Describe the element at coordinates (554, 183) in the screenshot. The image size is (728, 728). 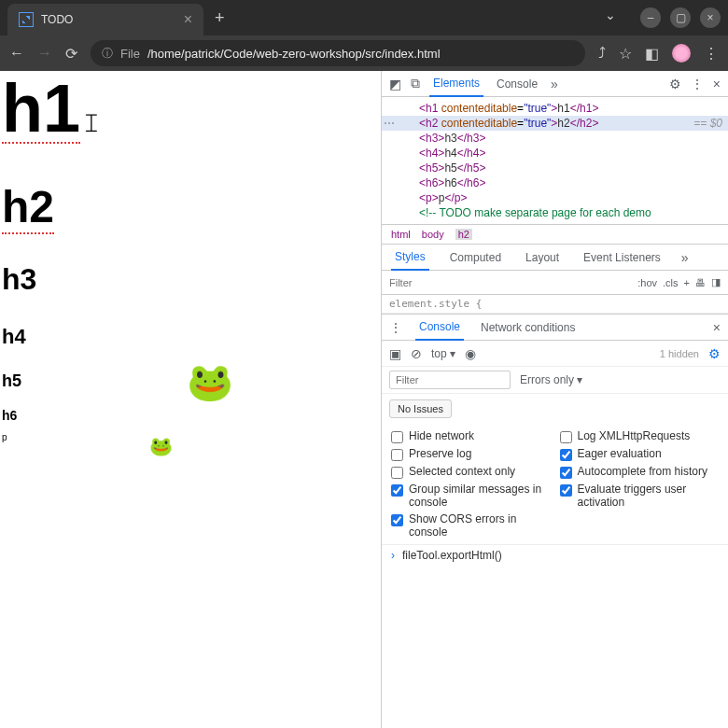
I see `dom-node: <h6>h6</h6>` at that location.